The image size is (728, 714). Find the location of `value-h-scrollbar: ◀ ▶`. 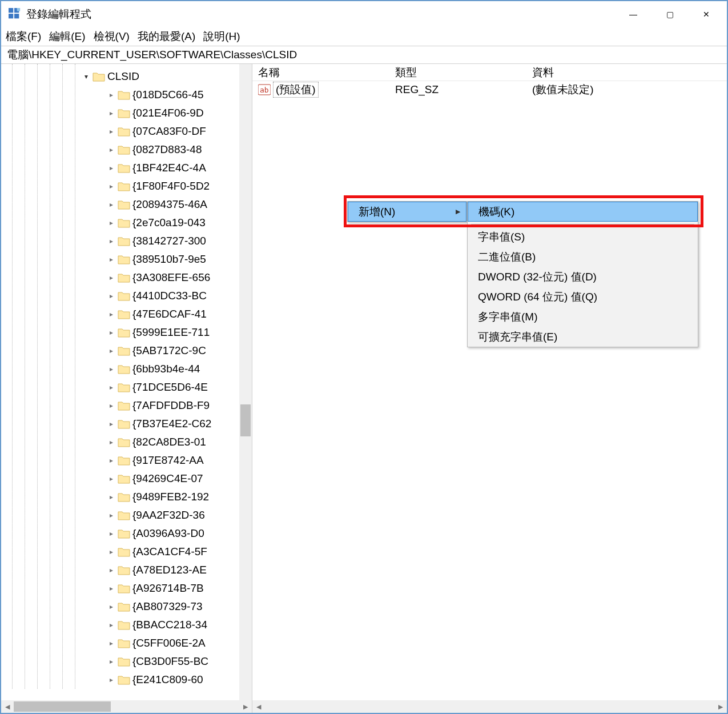

value-h-scrollbar: ◀ ▶ is located at coordinates (490, 707).